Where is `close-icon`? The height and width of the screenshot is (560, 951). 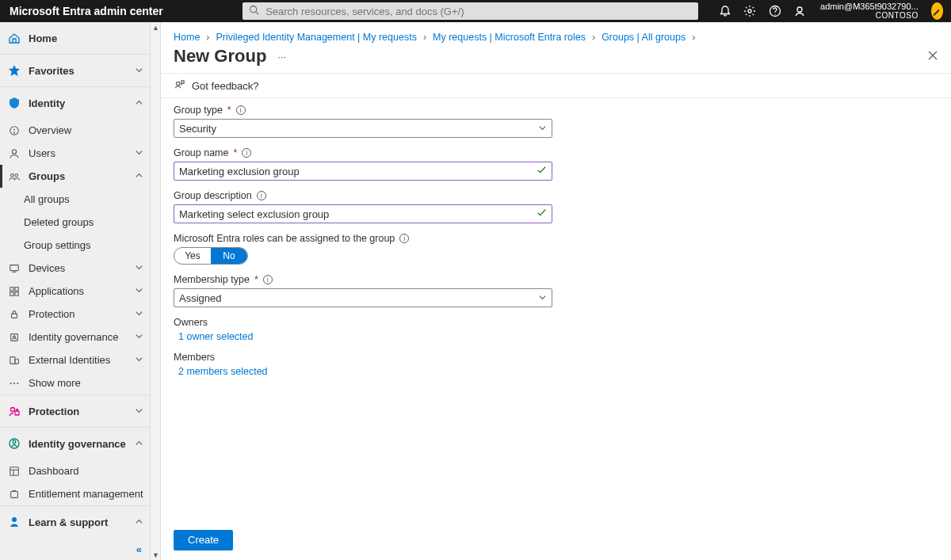
close-icon is located at coordinates (933, 57).